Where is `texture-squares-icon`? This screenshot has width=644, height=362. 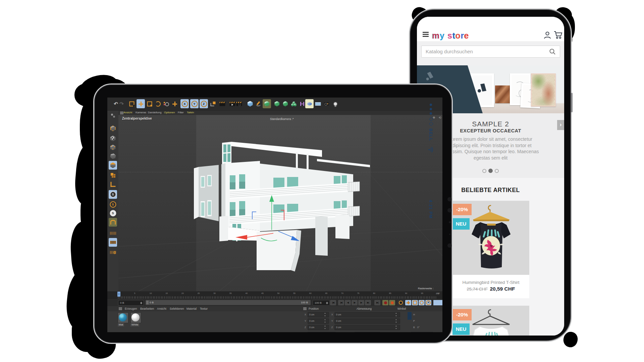
texture-squares-icon is located at coordinates (113, 175).